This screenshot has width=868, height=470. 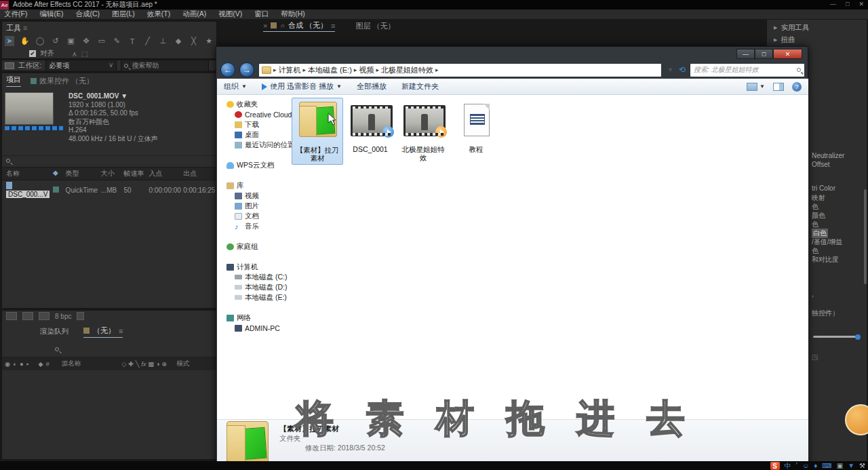 I want to click on menu-help: 帮助(H), so click(x=293, y=14).